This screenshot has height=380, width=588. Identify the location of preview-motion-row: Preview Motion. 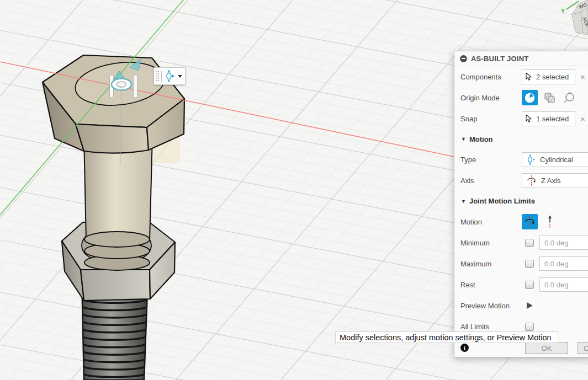
(521, 306).